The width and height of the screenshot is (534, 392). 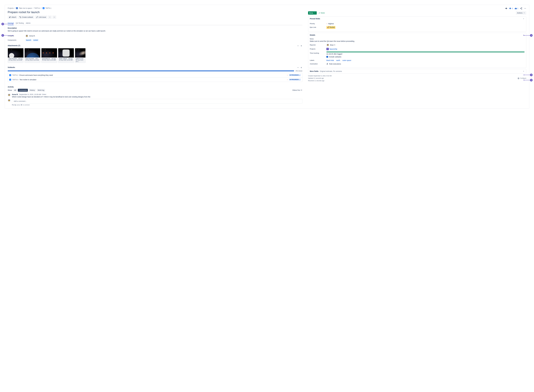 What do you see at coordinates (417, 41) in the screenshot?
I see `notes-value: Make sure to send the QA team this issue…` at bounding box center [417, 41].